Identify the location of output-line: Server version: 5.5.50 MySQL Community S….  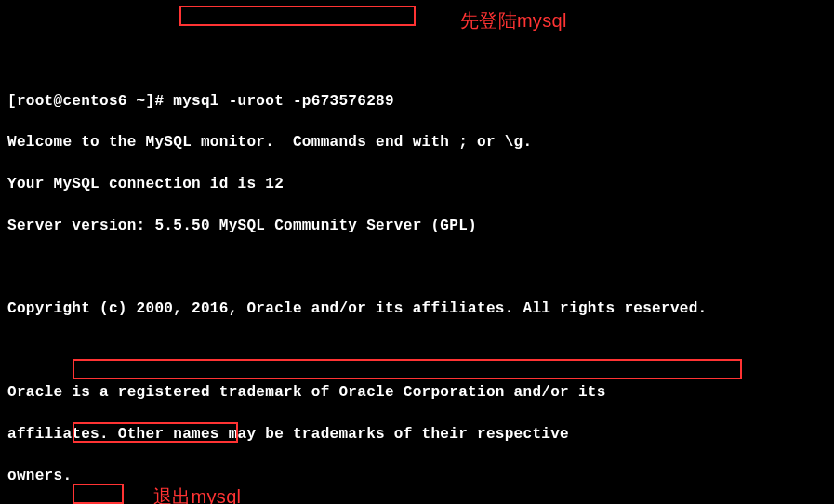
(417, 226).